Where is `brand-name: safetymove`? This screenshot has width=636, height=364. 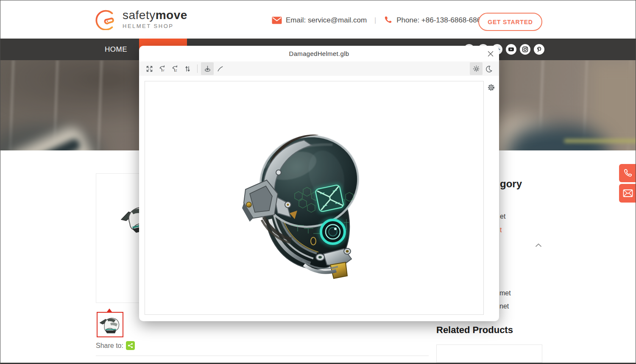
brand-name: safetymove is located at coordinates (155, 15).